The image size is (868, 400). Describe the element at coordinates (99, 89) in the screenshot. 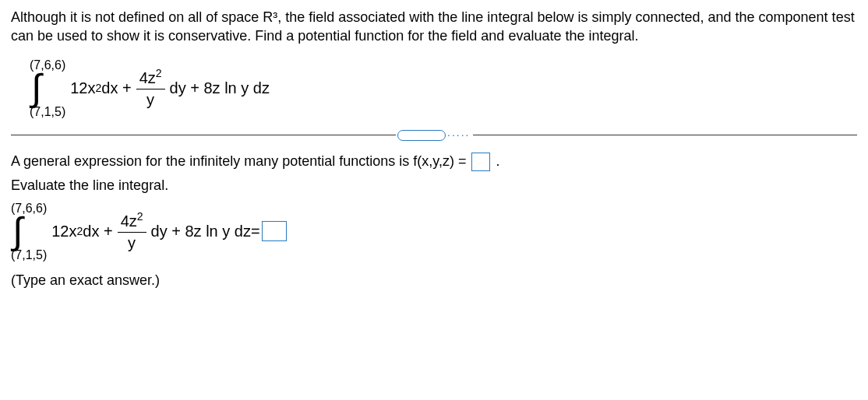

I see `term1-exp: 2` at that location.